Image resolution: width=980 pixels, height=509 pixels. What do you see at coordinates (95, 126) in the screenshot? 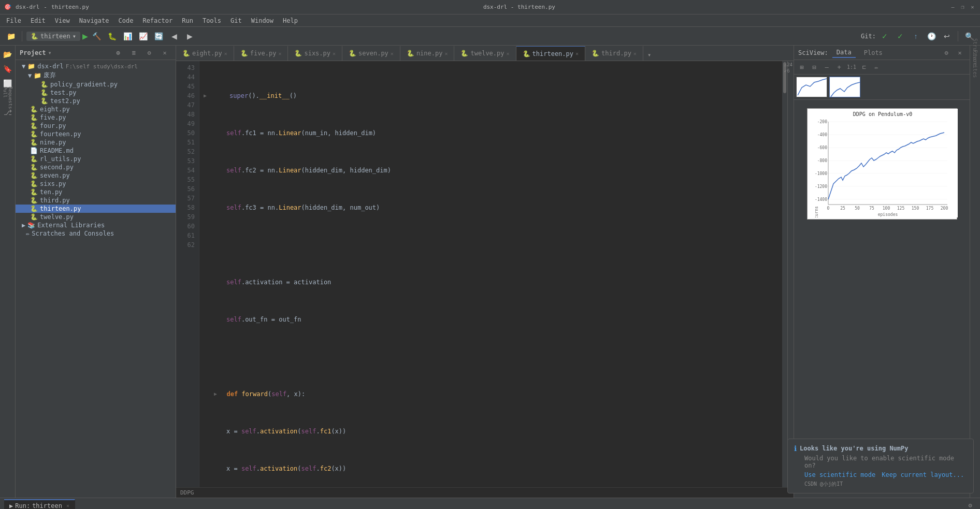
I see `tree-file-four: 🐍 four.py` at bounding box center [95, 126].